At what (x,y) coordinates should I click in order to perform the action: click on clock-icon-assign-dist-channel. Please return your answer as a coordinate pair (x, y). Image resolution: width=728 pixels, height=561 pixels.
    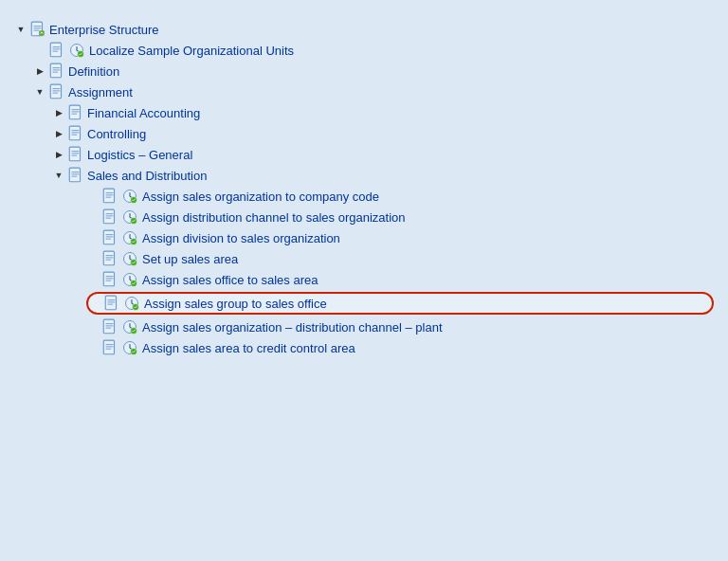
    Looking at the image, I should click on (130, 217).